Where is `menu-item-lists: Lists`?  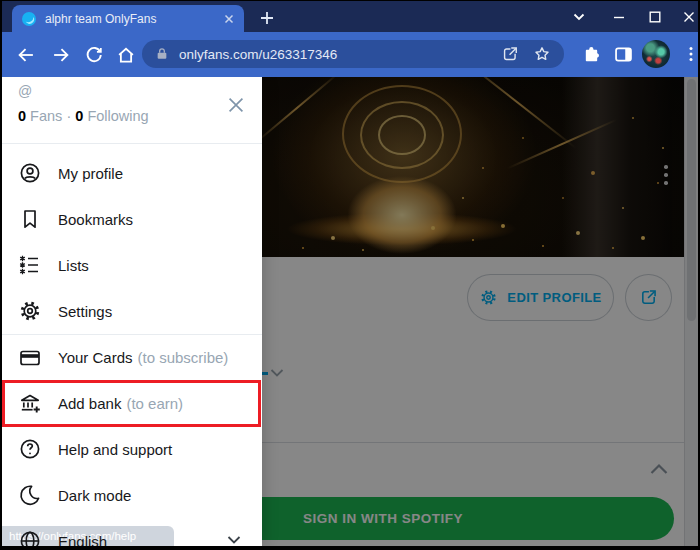 menu-item-lists: Lists is located at coordinates (132, 265).